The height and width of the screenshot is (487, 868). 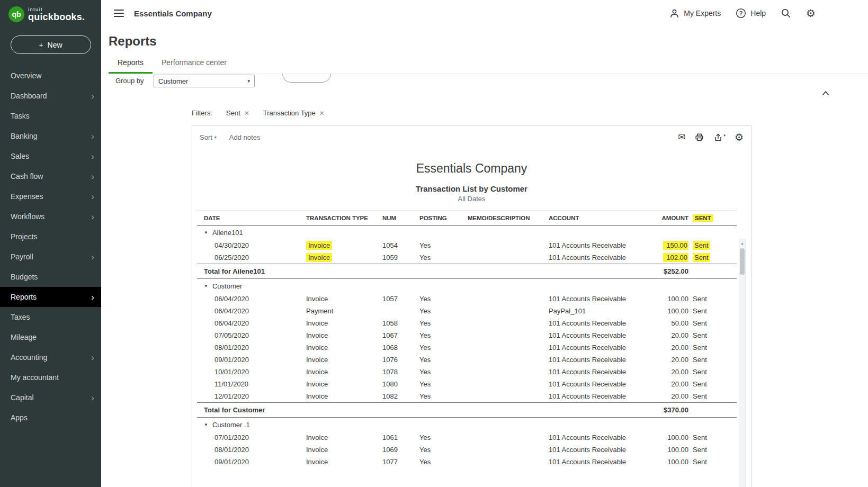 I want to click on sidebar-item-banking: Banking›, so click(x=51, y=136).